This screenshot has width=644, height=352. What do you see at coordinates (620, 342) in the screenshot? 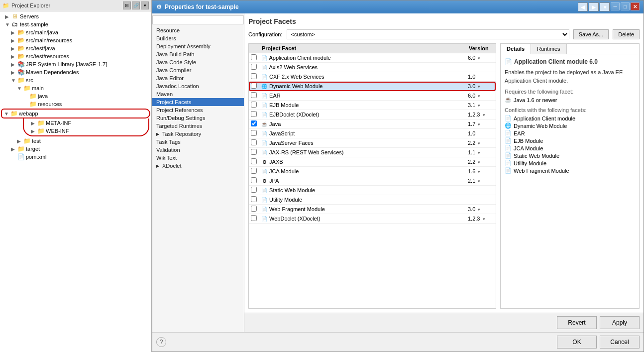
I see `cancel-button: Cancel` at bounding box center [620, 342].